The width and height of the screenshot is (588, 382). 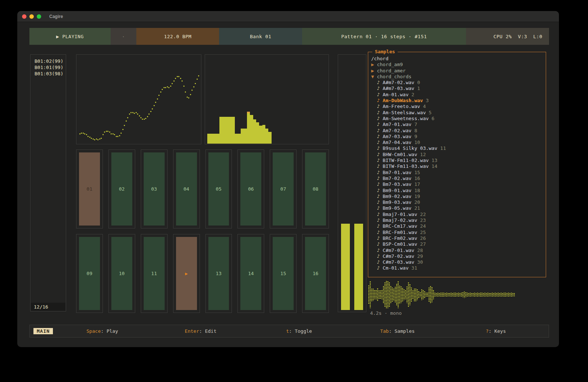 What do you see at coordinates (50, 68) in the screenshot?
I see `voice-entry: B01:01(99)` at bounding box center [50, 68].